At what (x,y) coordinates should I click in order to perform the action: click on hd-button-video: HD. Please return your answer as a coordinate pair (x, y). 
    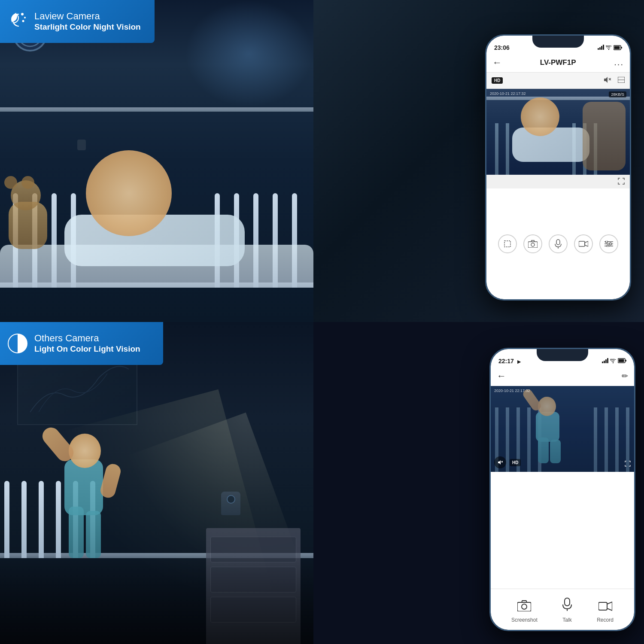
    Looking at the image, I should click on (515, 463).